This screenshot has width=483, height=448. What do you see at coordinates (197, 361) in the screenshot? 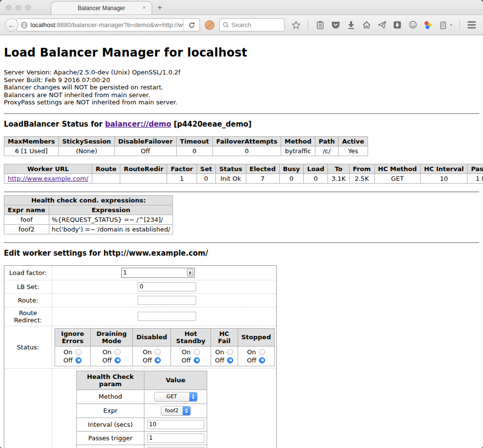
I see `radio-hot-standby-off` at bounding box center [197, 361].